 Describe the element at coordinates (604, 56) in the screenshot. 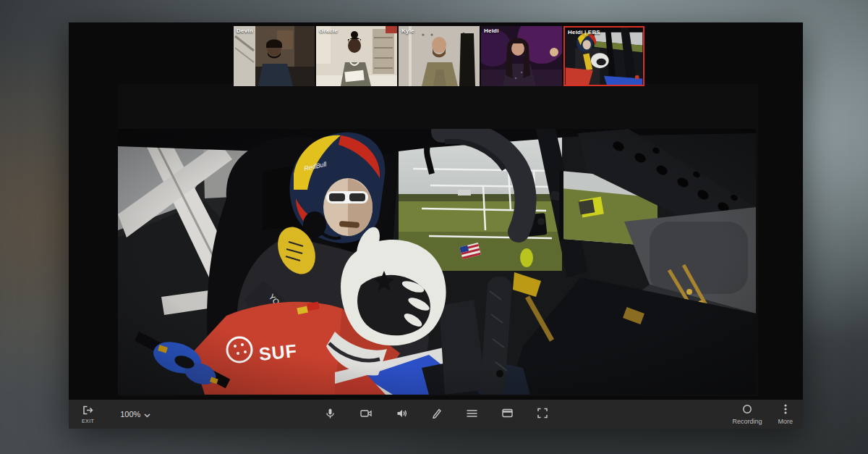

I see `participant-video-cockpit` at that location.